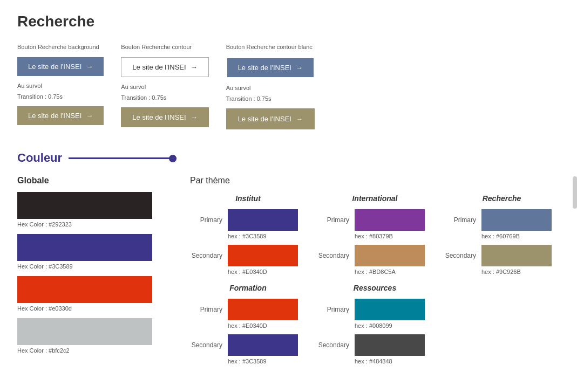 This screenshot has width=577, height=392. What do you see at coordinates (375, 220) in the screenshot?
I see `intl-primary-row: Primary` at bounding box center [375, 220].